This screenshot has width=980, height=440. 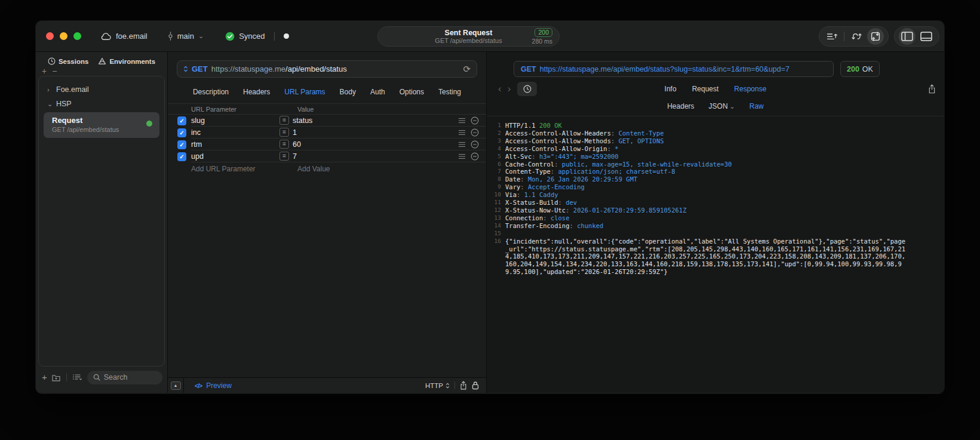 What do you see at coordinates (507, 234) in the screenshot?
I see `line-content` at bounding box center [507, 234].